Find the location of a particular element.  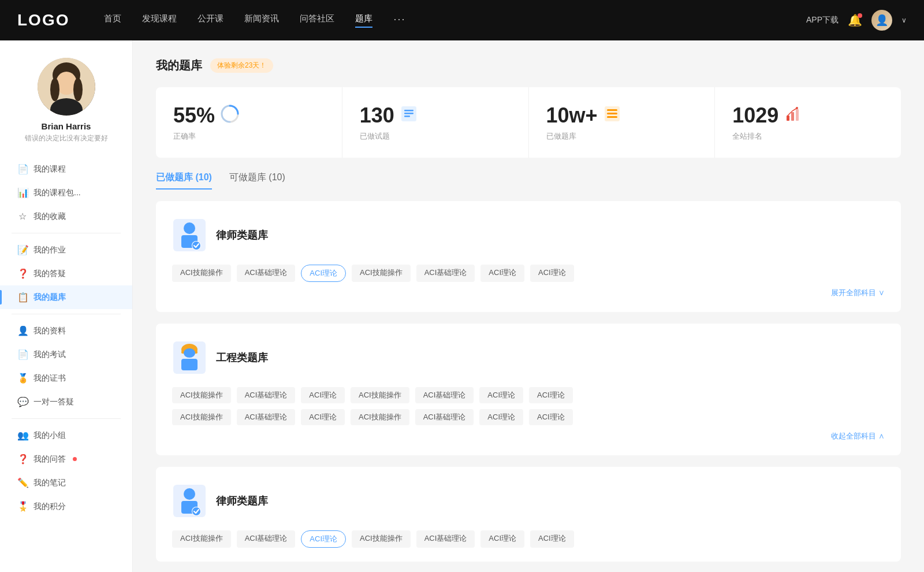

qa-notification-badge is located at coordinates (75, 459).